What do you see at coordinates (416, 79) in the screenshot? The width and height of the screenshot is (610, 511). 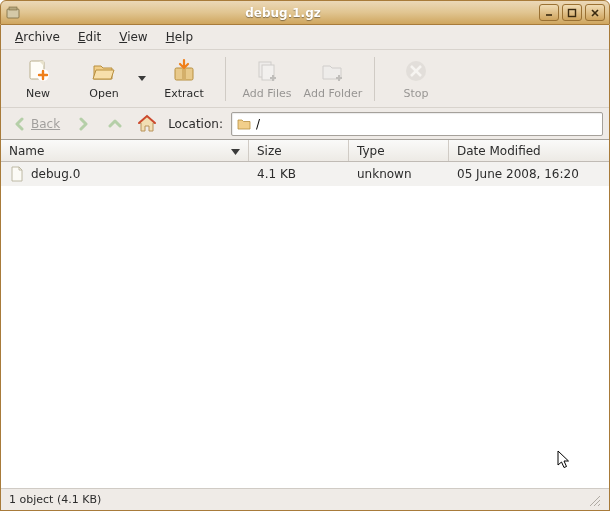 I see `stop-button: Stop` at bounding box center [416, 79].